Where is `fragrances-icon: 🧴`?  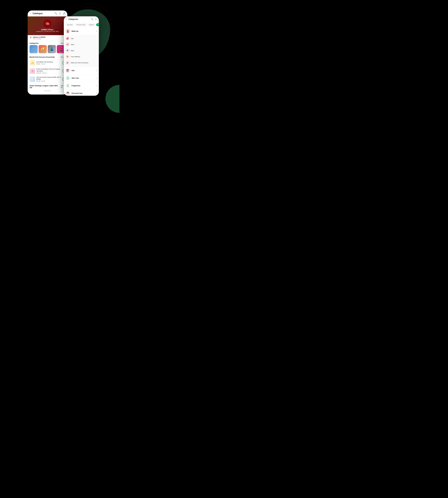 fragrances-icon: 🧴 is located at coordinates (68, 86).